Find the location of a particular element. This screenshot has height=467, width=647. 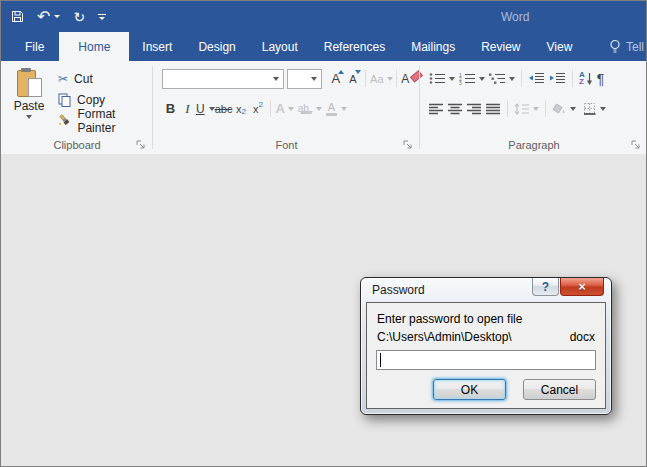

multilevel-list-icon is located at coordinates (498, 78).